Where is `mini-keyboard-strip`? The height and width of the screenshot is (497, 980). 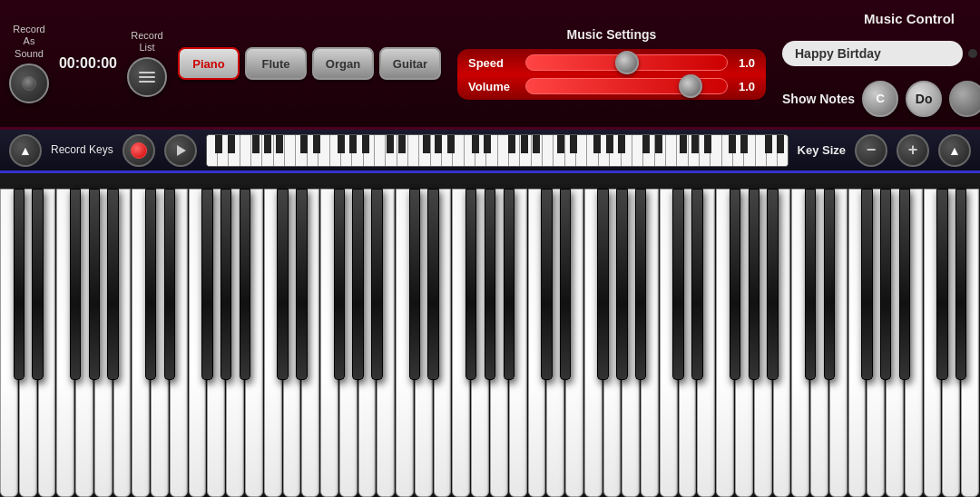
mini-keyboard-strip is located at coordinates (497, 151).